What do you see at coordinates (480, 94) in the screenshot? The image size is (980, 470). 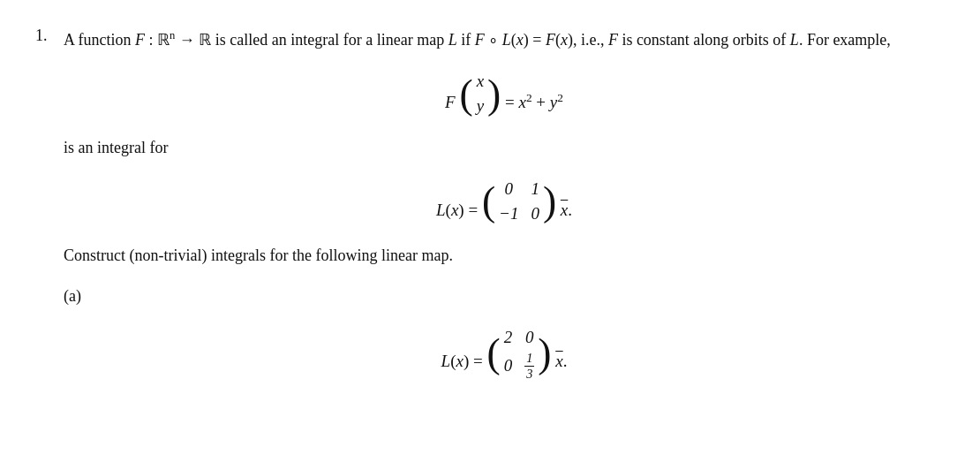 I see `column-vector-xy: ( x y )` at bounding box center [480, 94].